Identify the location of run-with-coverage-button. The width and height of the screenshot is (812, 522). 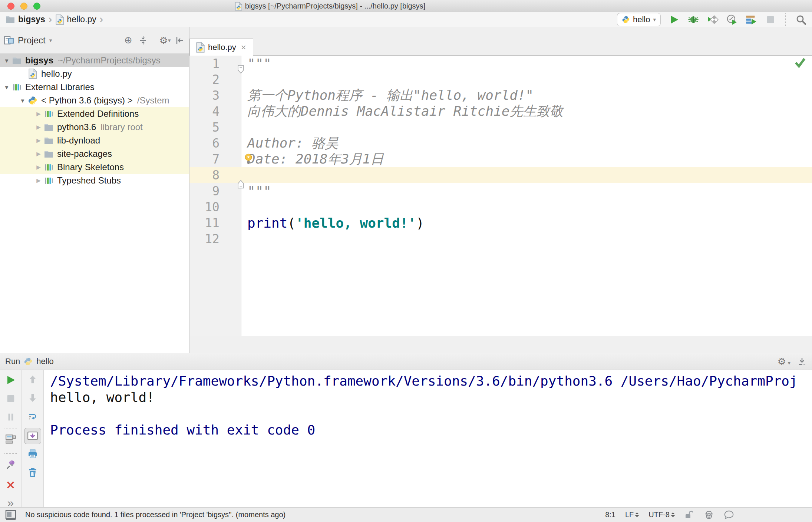
(713, 20).